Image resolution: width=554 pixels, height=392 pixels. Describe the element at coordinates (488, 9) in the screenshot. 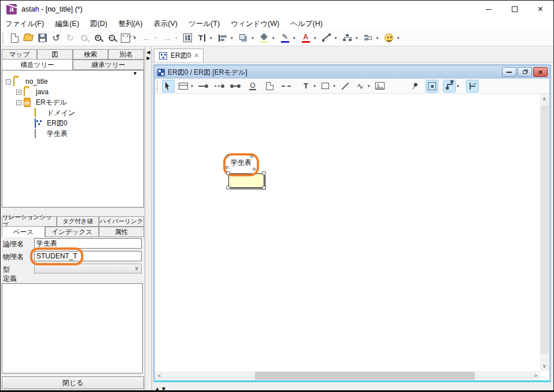

I see `window-minimize-button` at that location.